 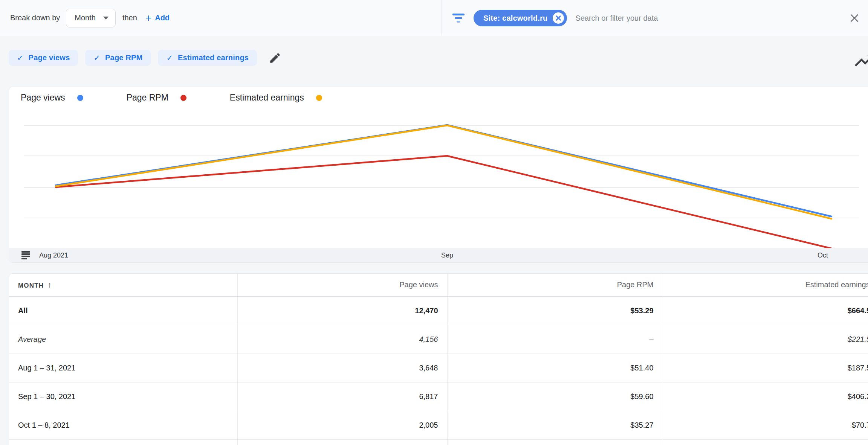 What do you see at coordinates (123, 425) in the screenshot?
I see `month-cell: Oct 1 – 8, 2021` at bounding box center [123, 425].